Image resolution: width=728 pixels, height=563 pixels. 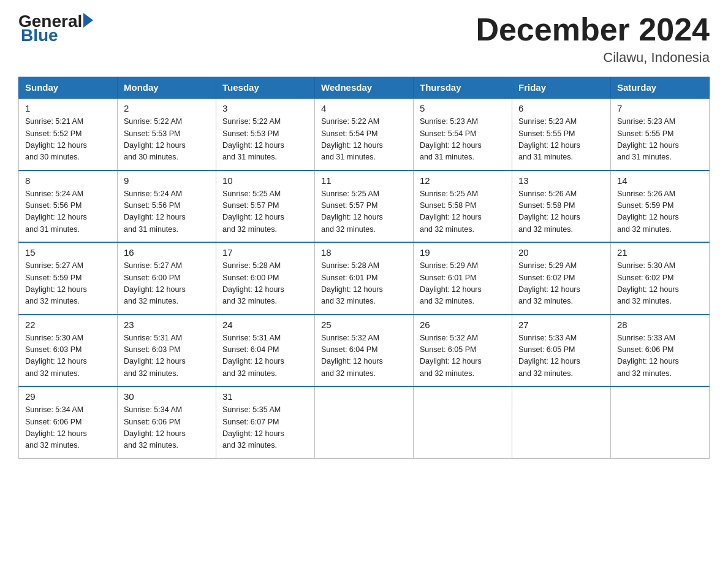 I want to click on day-info: Sunrise: 5:23 AMSunset: 5:54 PMDaylight:…, so click(x=463, y=140).